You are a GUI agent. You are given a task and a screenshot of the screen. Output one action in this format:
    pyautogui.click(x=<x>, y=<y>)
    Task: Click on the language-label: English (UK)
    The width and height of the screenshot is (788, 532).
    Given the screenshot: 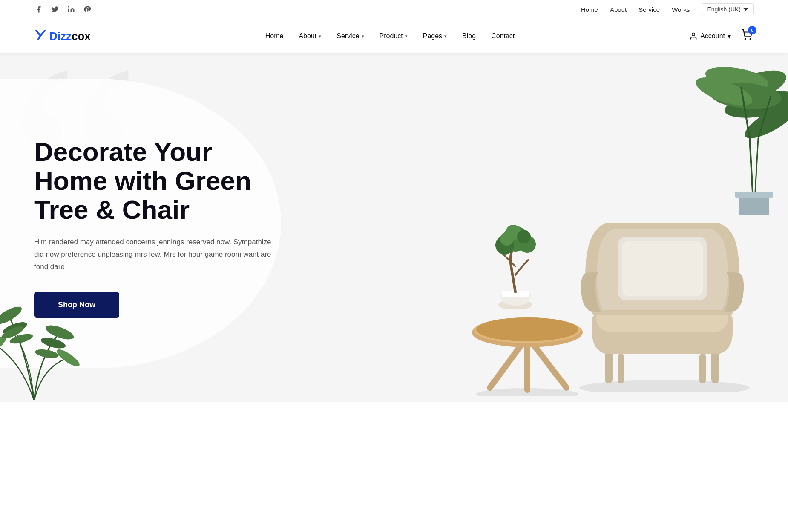 What is the action you would take?
    pyautogui.click(x=724, y=9)
    